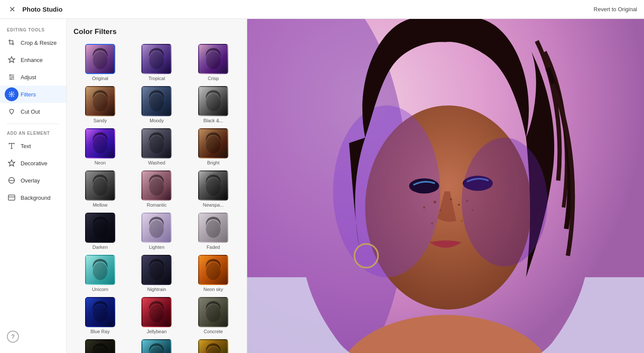  I want to click on filter-thumb-sandy, so click(100, 101).